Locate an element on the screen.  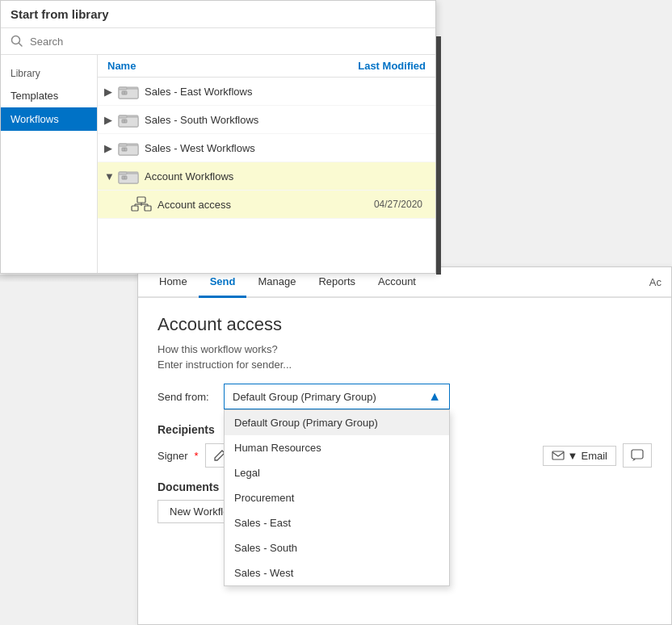
search-input is located at coordinates (228, 42).